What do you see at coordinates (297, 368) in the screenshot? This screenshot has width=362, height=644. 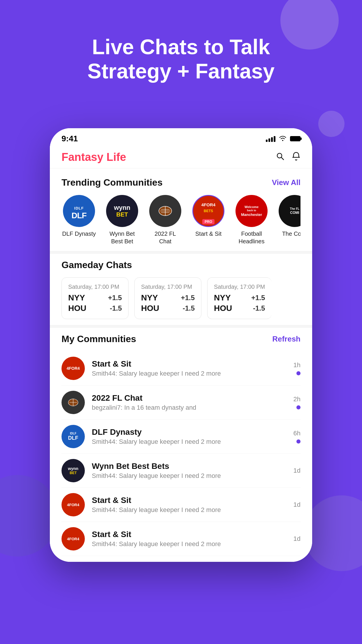 I see `community-row-meta-0: 1h` at bounding box center [297, 368].